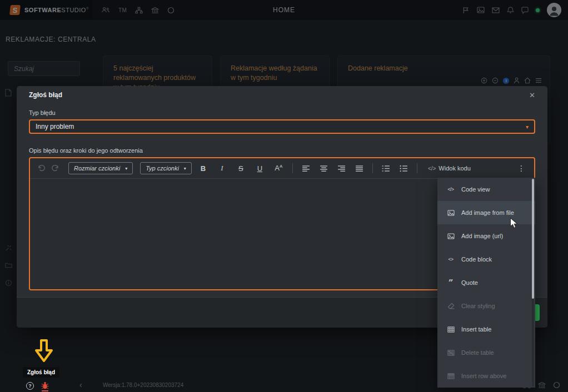 The height and width of the screenshot is (392, 568). I want to click on menu-item-label: Code view, so click(476, 189).